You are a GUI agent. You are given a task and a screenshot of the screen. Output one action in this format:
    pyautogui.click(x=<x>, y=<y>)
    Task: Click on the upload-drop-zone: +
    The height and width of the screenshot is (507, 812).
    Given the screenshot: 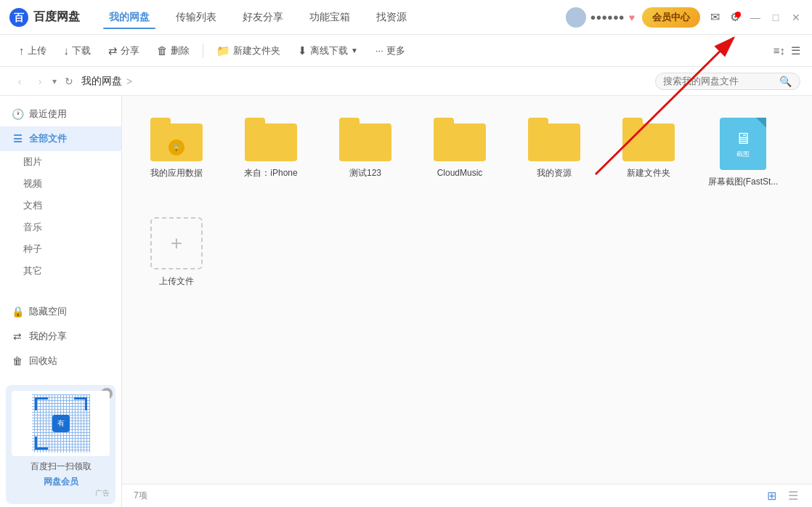 What is the action you would take?
    pyautogui.click(x=176, y=243)
    